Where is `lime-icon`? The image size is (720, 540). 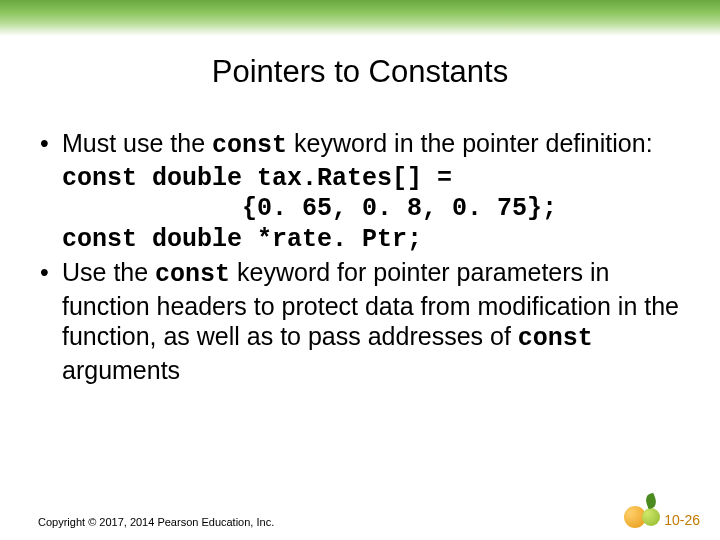 lime-icon is located at coordinates (651, 517).